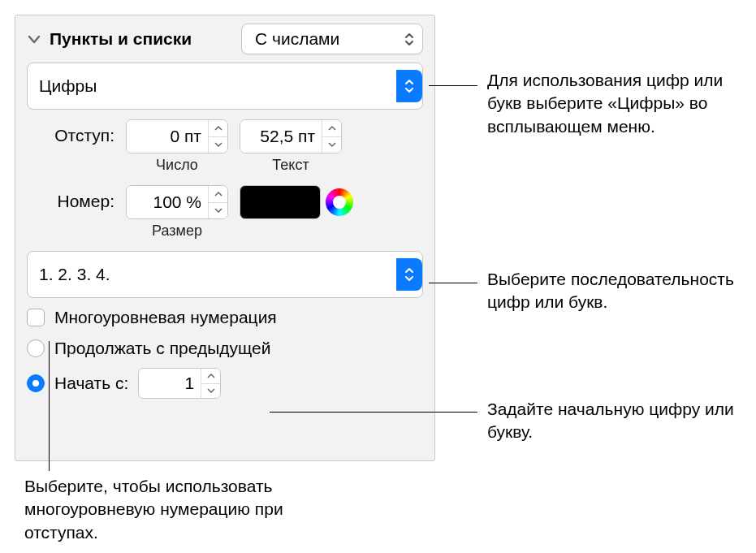 The width and height of the screenshot is (756, 553). I want to click on number-label: Номер:, so click(71, 198).